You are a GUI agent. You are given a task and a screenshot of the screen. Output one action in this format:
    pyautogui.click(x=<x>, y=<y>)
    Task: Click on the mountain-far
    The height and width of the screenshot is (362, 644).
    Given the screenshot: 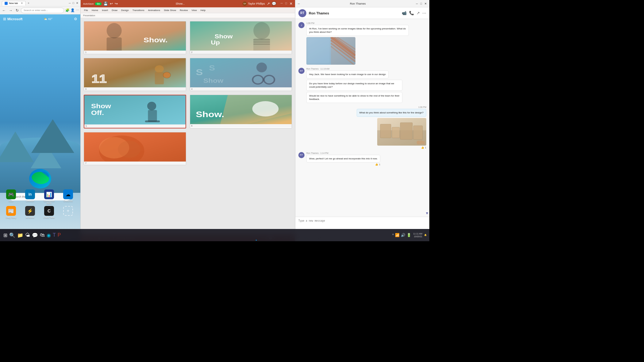 What is the action you would take?
    pyautogui.click(x=53, y=136)
    